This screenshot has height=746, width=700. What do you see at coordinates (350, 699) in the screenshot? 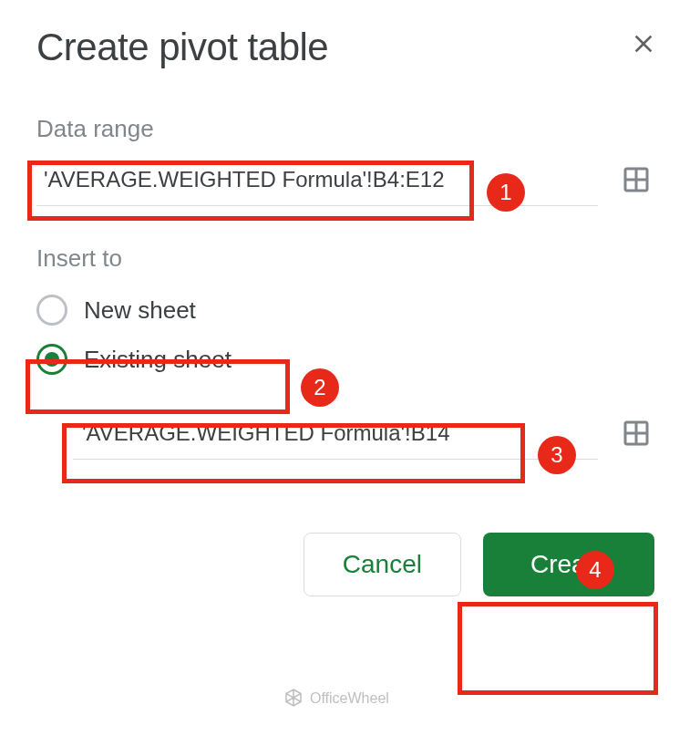
I see `watermark-text: OfficeWheel` at bounding box center [350, 699].